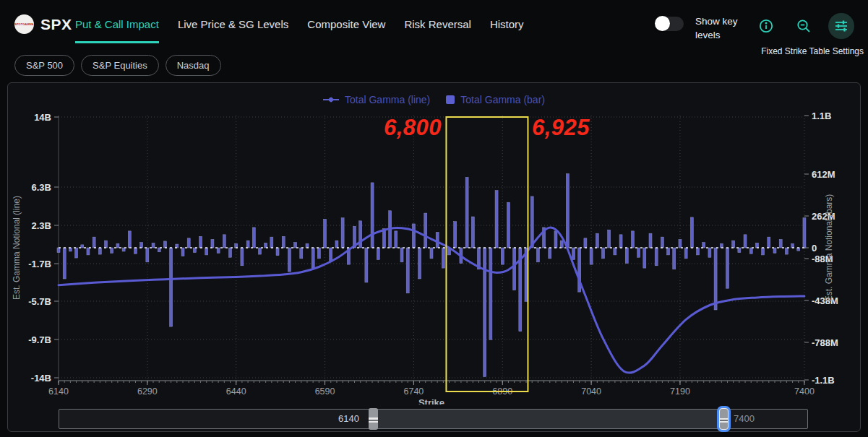  What do you see at coordinates (669, 24) in the screenshot?
I see `show-key-levels-toggle` at bounding box center [669, 24].